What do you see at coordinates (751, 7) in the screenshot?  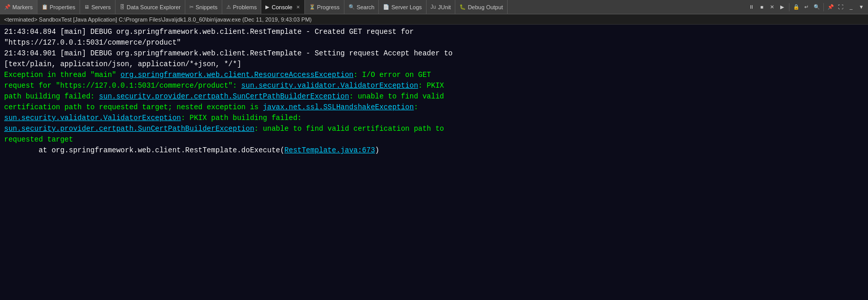 I see `suspend-btn: ⏸` at bounding box center [751, 7].